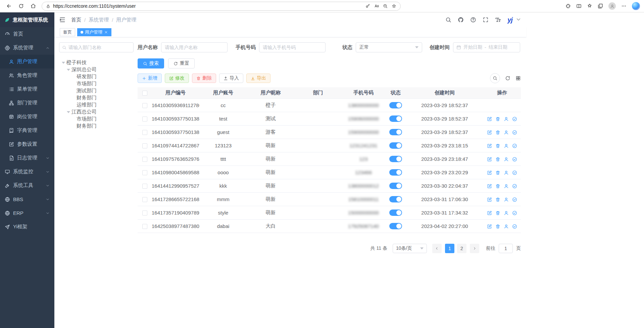 The width and height of the screenshot is (644, 328). Describe the element at coordinates (385, 6) in the screenshot. I see `zoom-icon` at that location.